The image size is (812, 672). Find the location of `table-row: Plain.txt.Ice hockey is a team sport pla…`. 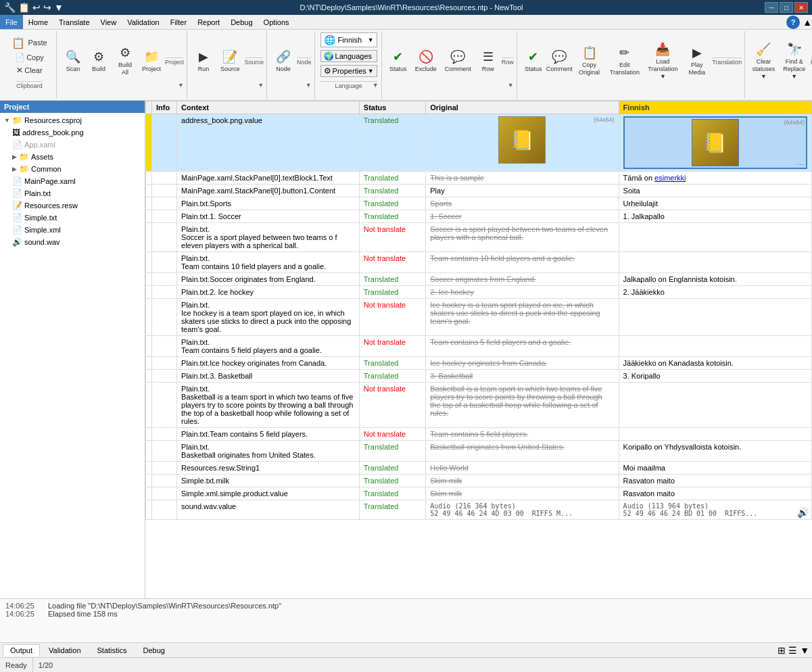

table-row: Plain.txt.Ice hockey is a team sport pla… is located at coordinates (479, 318).